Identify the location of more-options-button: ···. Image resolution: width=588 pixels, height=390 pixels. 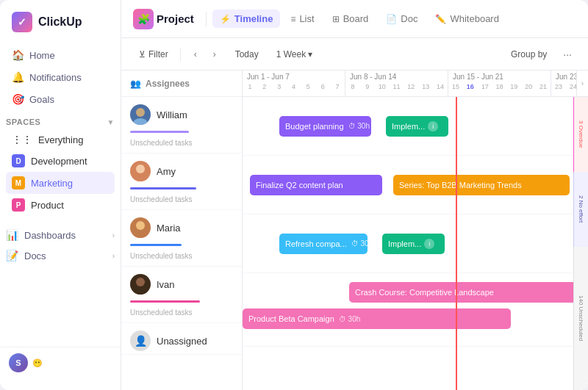
(567, 54).